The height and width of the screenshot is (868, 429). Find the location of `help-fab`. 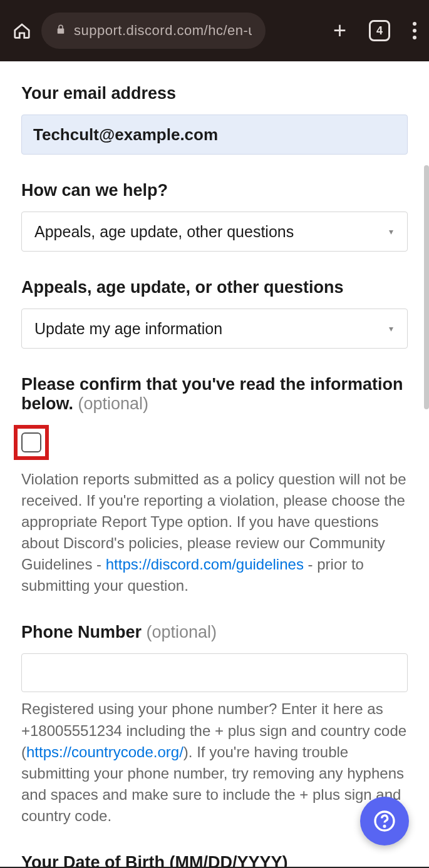

help-fab is located at coordinates (385, 821).